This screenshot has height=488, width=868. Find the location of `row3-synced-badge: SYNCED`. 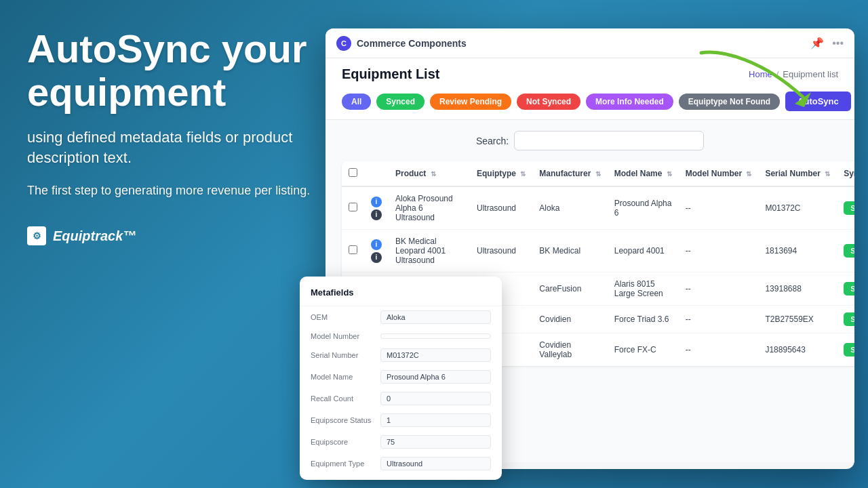

row3-synced-badge: SYNCED is located at coordinates (849, 289).